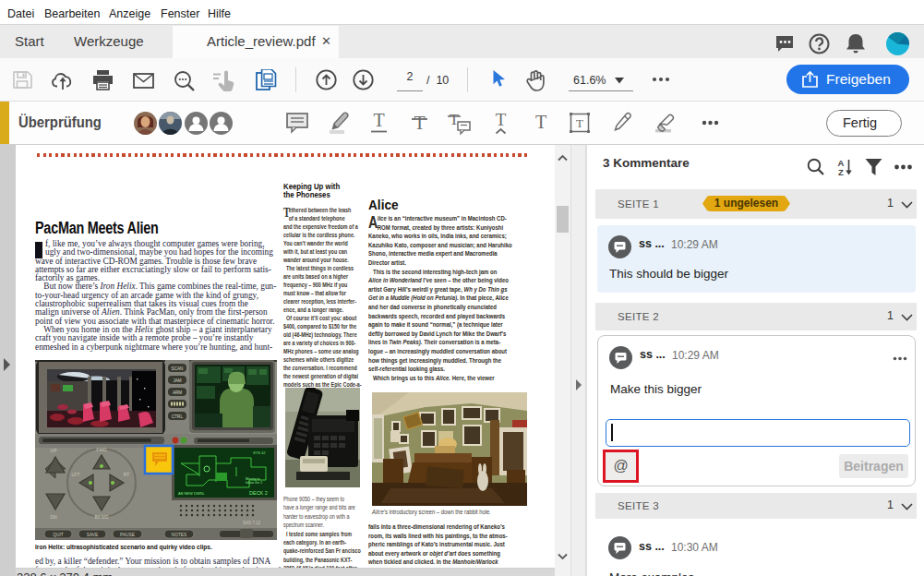  What do you see at coordinates (252, 522) in the screenshot?
I see `svg-text: SAS 7.12` at bounding box center [252, 522].